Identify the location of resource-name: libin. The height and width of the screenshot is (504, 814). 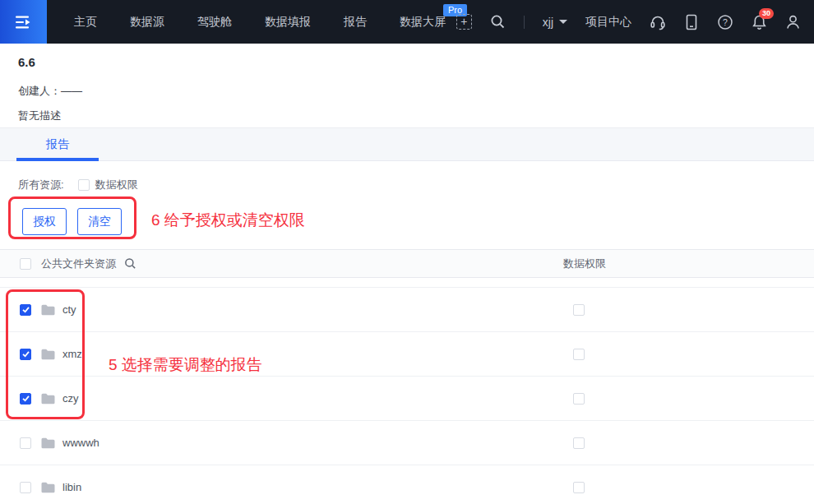
(72, 487).